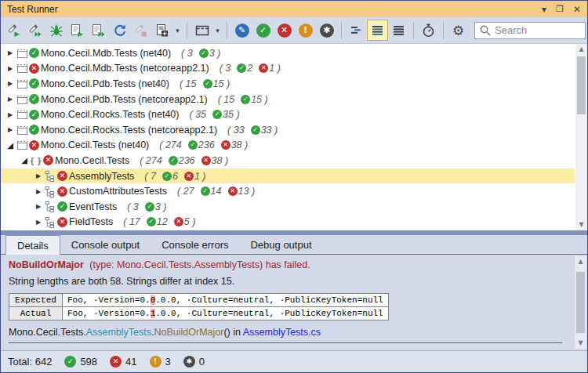 This screenshot has height=373, width=588. What do you see at coordinates (288, 114) in the screenshot?
I see `tree-row: ▶✓Mono.Cecil.Rocks.Tests (net40)( 35✓35 …` at bounding box center [288, 114].